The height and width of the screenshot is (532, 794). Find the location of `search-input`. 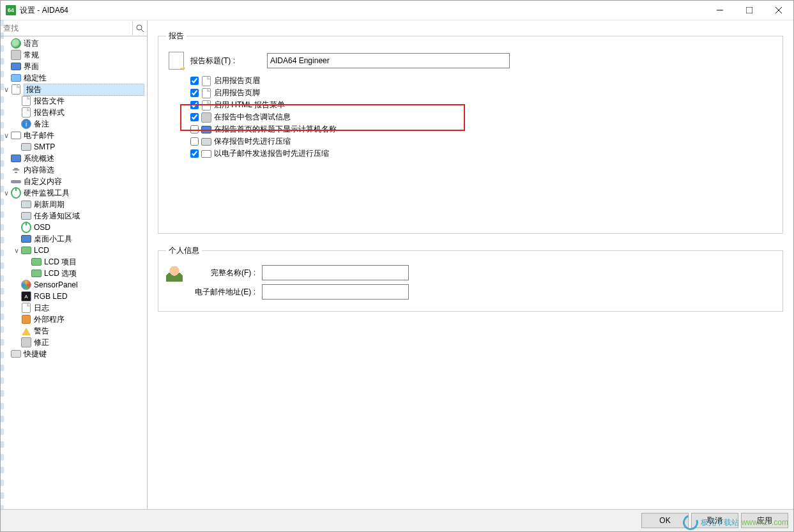

search-input is located at coordinates (66, 28).